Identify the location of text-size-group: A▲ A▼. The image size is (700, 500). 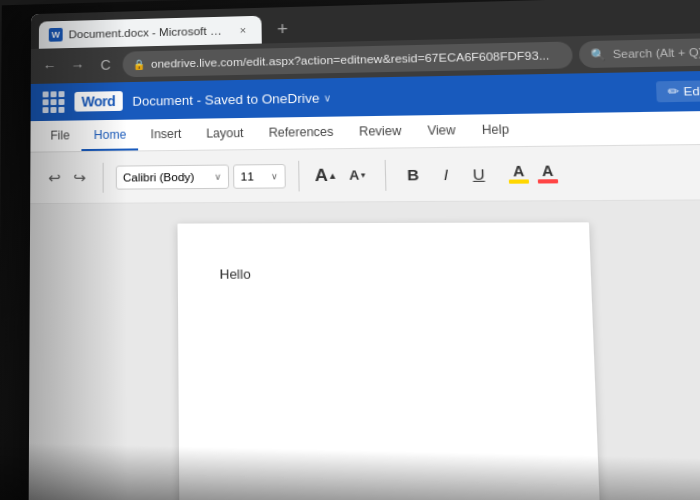
(342, 176).